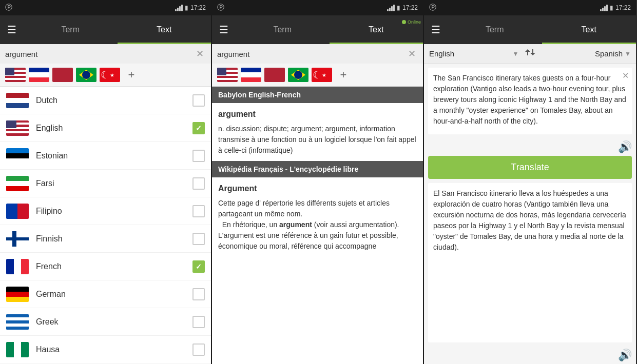 This screenshot has width=637, height=364. What do you see at coordinates (530, 52) in the screenshot?
I see `swap-icon` at bounding box center [530, 52].